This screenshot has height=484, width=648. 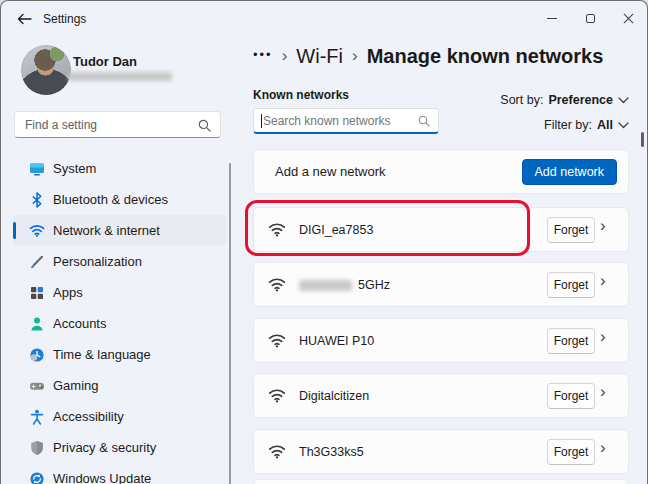 What do you see at coordinates (590, 18) in the screenshot?
I see `maximize-icon` at bounding box center [590, 18].